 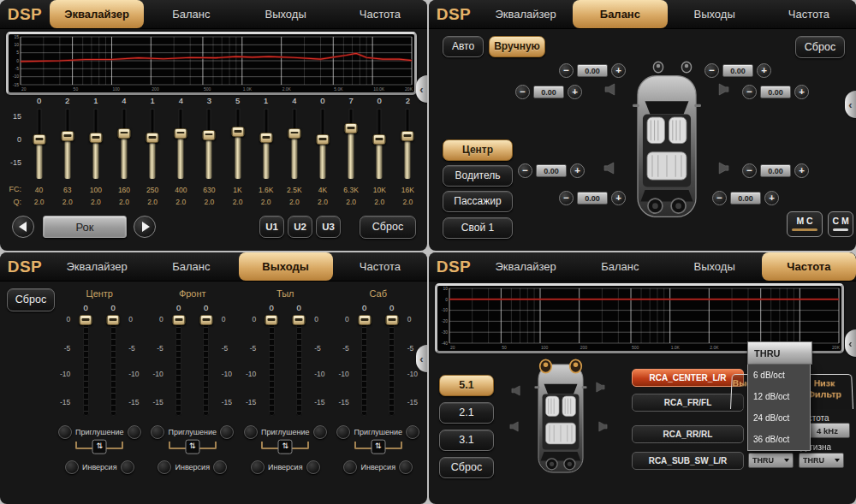 I want to click on user-preset-2-button: U2, so click(x=300, y=227).